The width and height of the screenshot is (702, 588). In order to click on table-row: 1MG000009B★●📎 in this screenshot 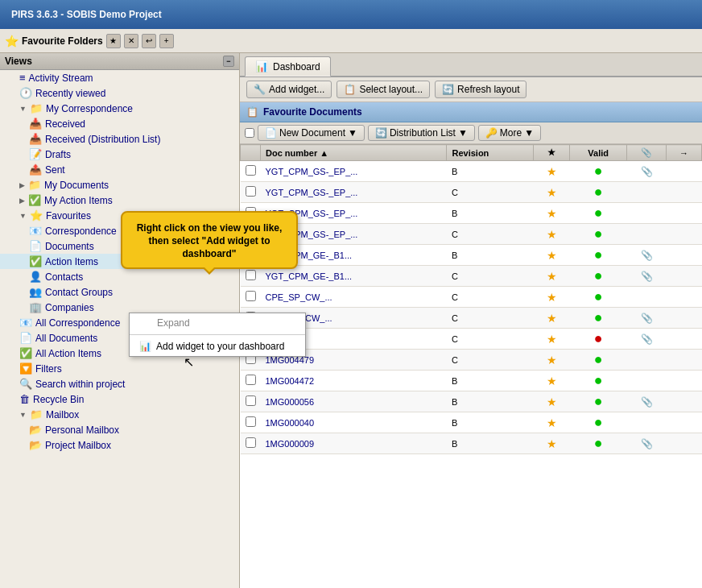, I will do `click(472, 444)`.